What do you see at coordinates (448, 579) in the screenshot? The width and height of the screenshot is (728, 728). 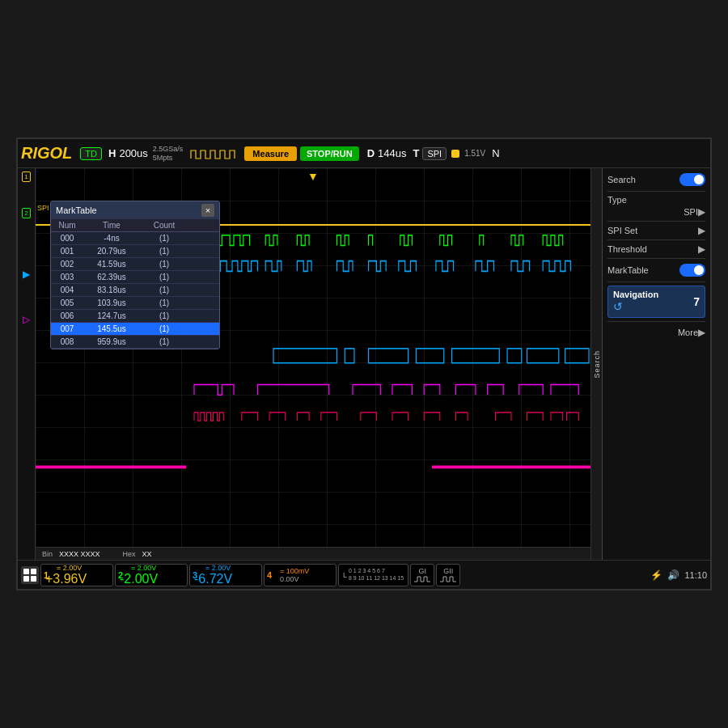 I see `gii-wave-icon` at bounding box center [448, 579].